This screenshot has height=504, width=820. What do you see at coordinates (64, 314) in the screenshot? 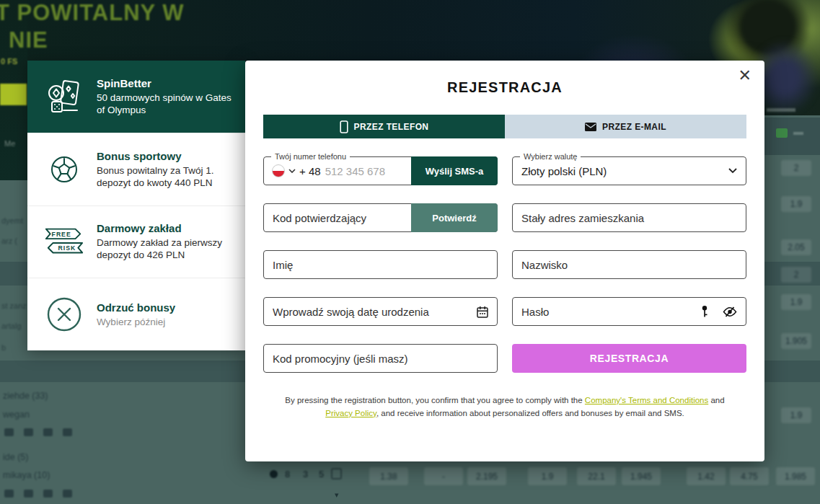
I see `circle-x-icon` at bounding box center [64, 314].